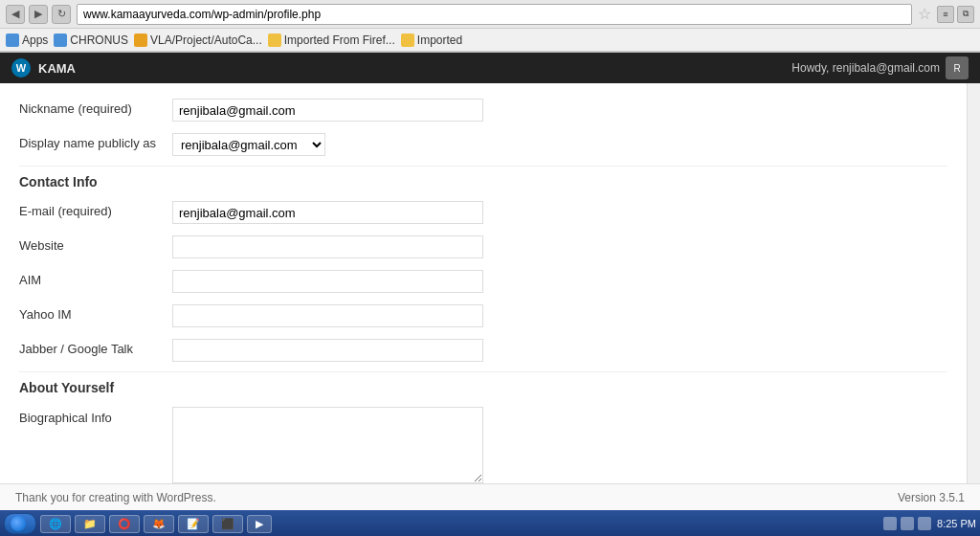  What do you see at coordinates (100, 40) in the screenshot?
I see `bookmark-chronus-label: CHRONUS` at bounding box center [100, 40].